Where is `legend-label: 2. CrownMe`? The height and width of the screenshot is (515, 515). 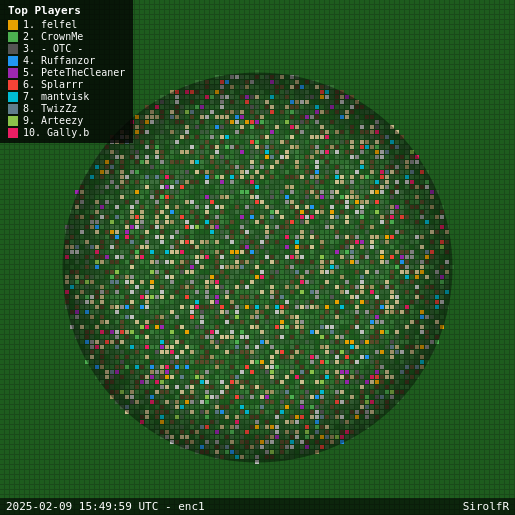 legend-label: 2. CrownMe is located at coordinates (53, 36).